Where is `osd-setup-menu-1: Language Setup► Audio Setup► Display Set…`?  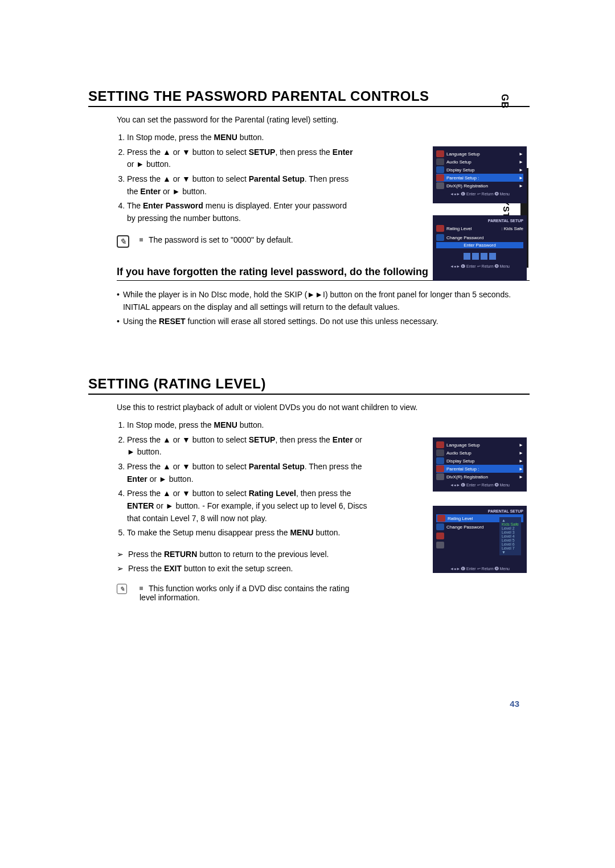
osd-setup-menu-1: Language Setup► Audio Setup► Display Set… is located at coordinates (479, 175).